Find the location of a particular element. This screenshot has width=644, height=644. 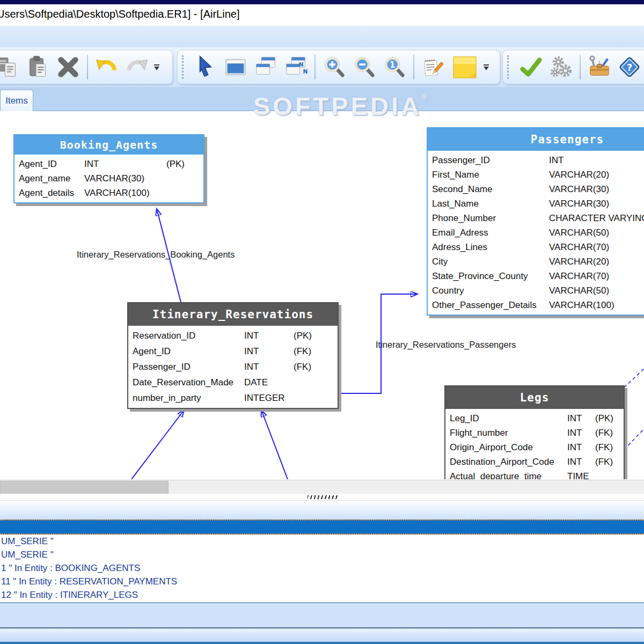

column-name: Reservation_ID is located at coordinates (188, 336).